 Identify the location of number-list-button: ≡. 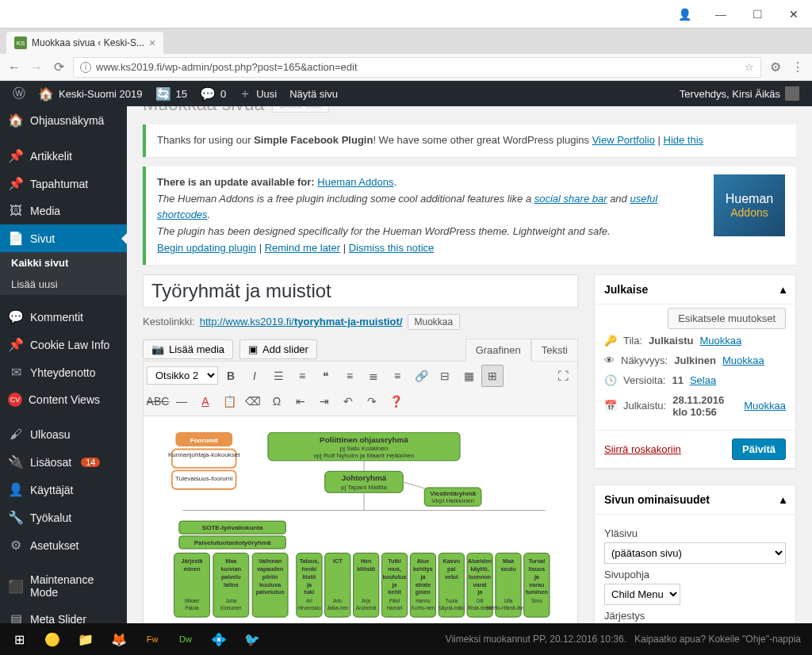
(302, 376).